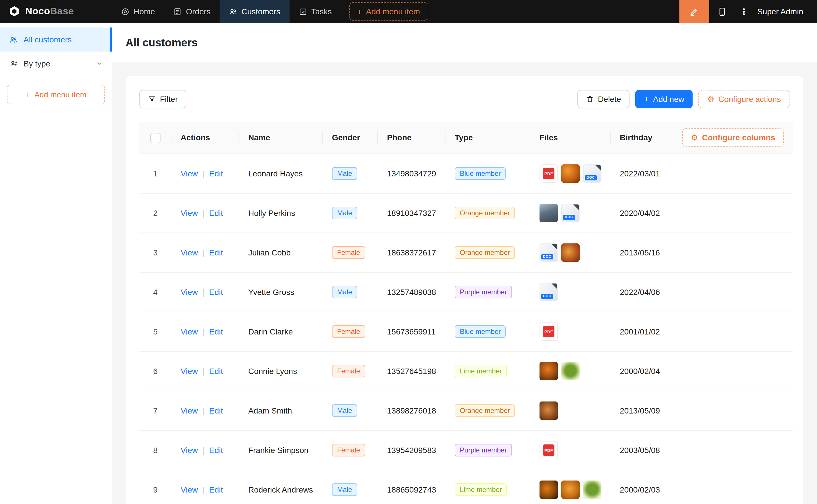 The width and height of the screenshot is (817, 504). Describe the element at coordinates (695, 11) in the screenshot. I see `ui-editor-button` at that location.